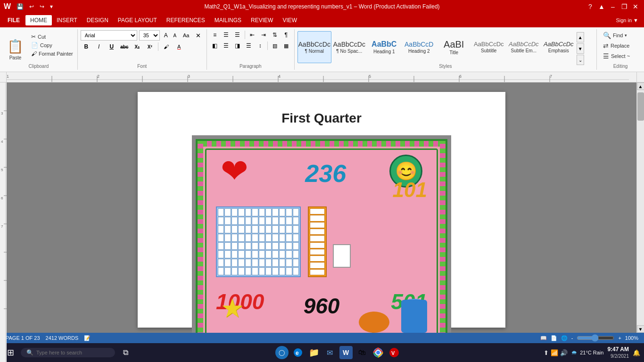  What do you see at coordinates (286, 46) in the screenshot?
I see `borders-button: ▦` at bounding box center [286, 46].